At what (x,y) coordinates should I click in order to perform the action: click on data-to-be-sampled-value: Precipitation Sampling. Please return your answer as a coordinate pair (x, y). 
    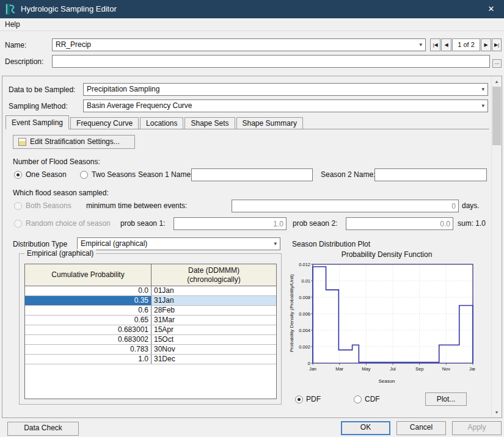
    Looking at the image, I should click on (123, 89).